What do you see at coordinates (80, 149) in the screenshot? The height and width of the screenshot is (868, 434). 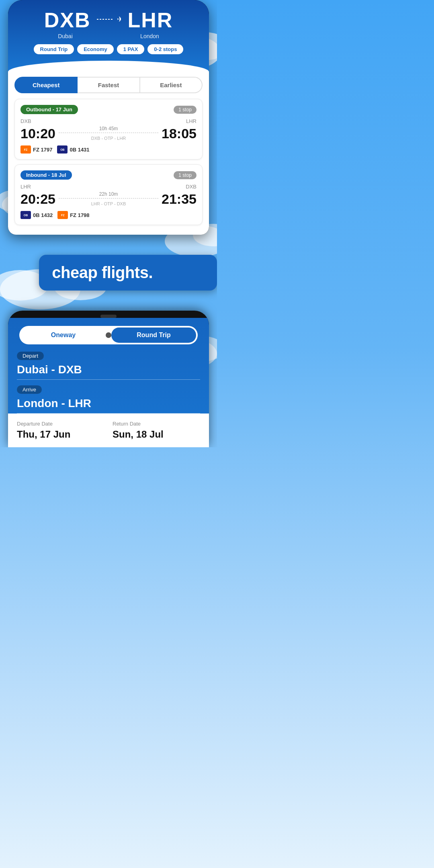 I see `outbound-airline2-code: 0B 1431` at bounding box center [80, 149].